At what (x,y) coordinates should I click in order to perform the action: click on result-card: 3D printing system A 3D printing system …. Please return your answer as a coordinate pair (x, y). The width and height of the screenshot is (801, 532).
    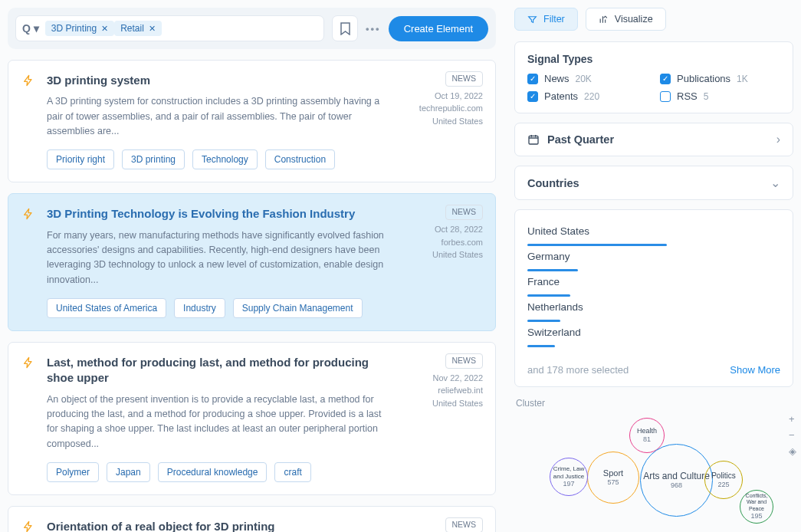
    Looking at the image, I should click on (251, 121).